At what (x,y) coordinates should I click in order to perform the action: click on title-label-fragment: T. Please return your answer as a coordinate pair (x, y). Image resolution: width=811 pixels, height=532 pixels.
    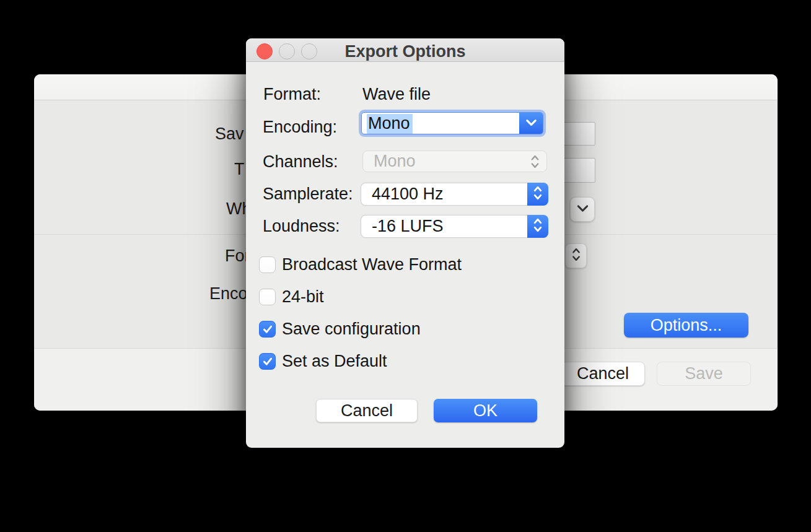
    Looking at the image, I should click on (239, 169).